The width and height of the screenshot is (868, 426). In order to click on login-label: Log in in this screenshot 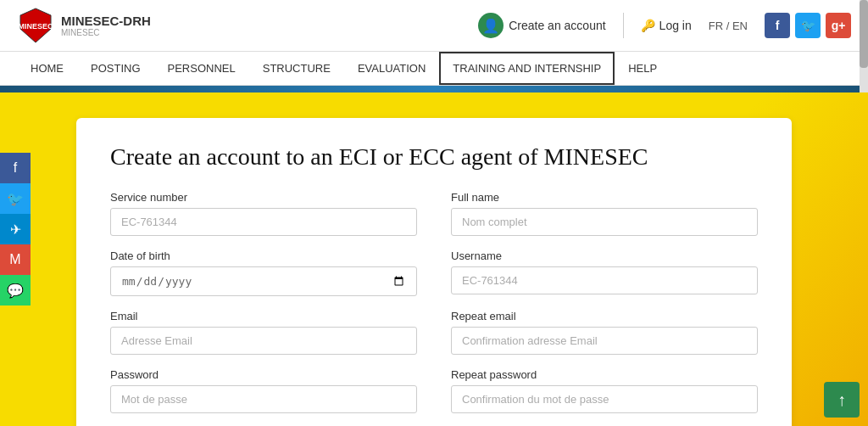, I will do `click(676, 25)`.